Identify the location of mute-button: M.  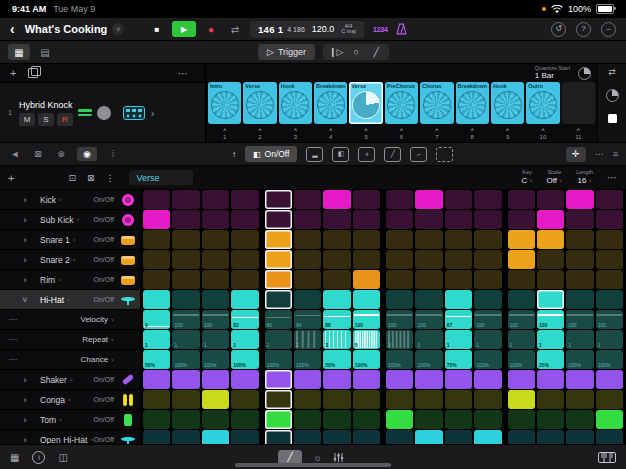
(27, 120).